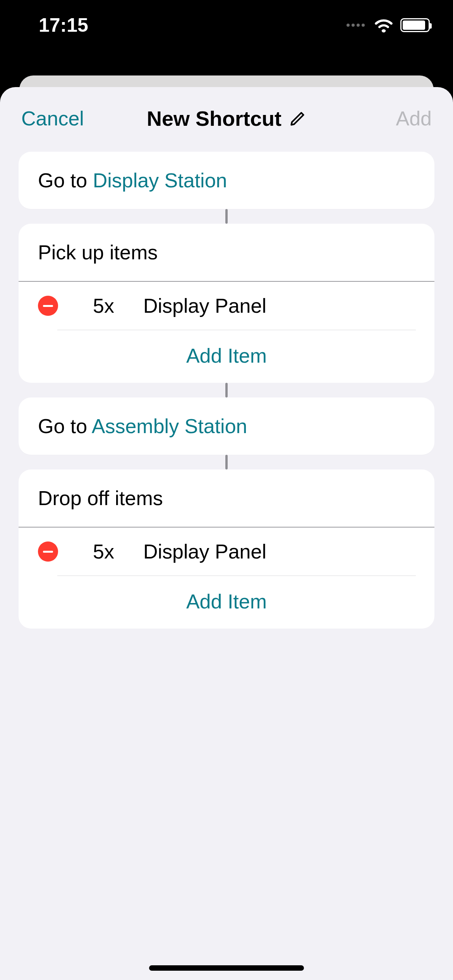 The image size is (453, 980). I want to click on page-title: New Shortcut, so click(214, 118).